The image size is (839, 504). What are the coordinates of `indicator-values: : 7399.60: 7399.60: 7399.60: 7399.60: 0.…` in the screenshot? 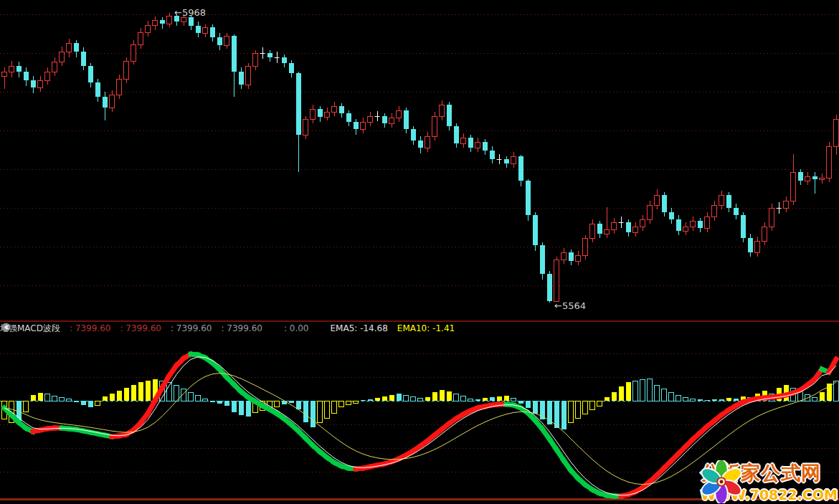 It's located at (257, 328).